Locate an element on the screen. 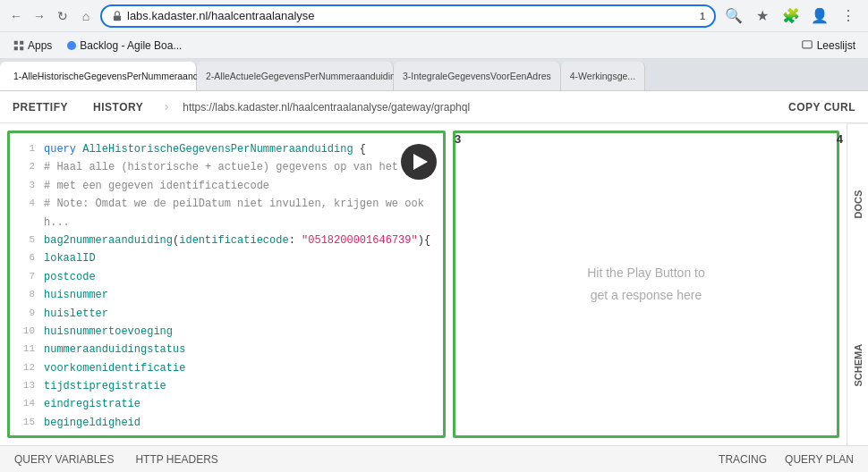 This screenshot has width=868, height=472. graphql-toolbar: PRETTIFY HISTORY https://labs.kadaster.n… is located at coordinates (434, 107).